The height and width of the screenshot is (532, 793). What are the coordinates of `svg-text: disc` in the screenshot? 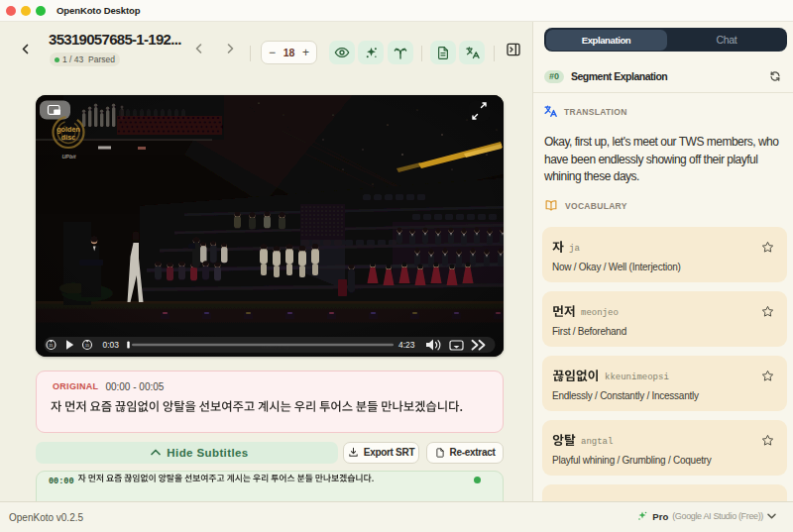 It's located at (68, 137).